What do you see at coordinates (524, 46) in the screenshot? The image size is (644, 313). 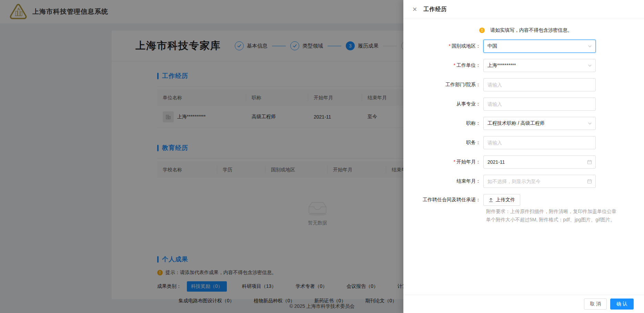 I see `form-row-country: *国别或地区： 中国` at bounding box center [524, 46].